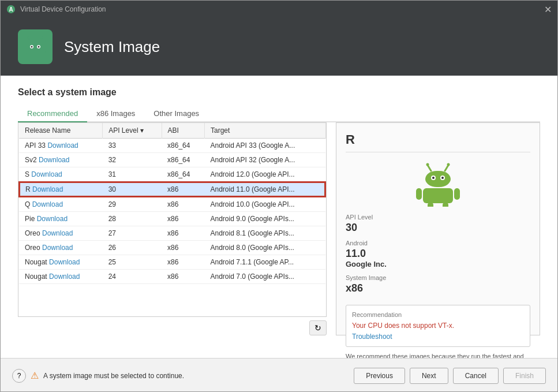 This screenshot has width=558, height=392. What do you see at coordinates (172, 277) in the screenshot?
I see `table-row: Nougat Download 24 x86 Android 7.0 (Goog…` at bounding box center [172, 277].